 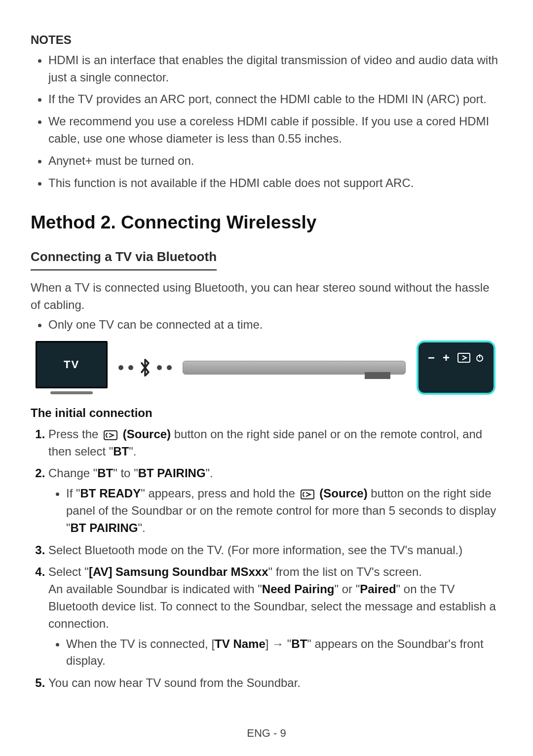 I want to click on note-item: HDMI is an interface that enables the di…, so click(x=275, y=69).